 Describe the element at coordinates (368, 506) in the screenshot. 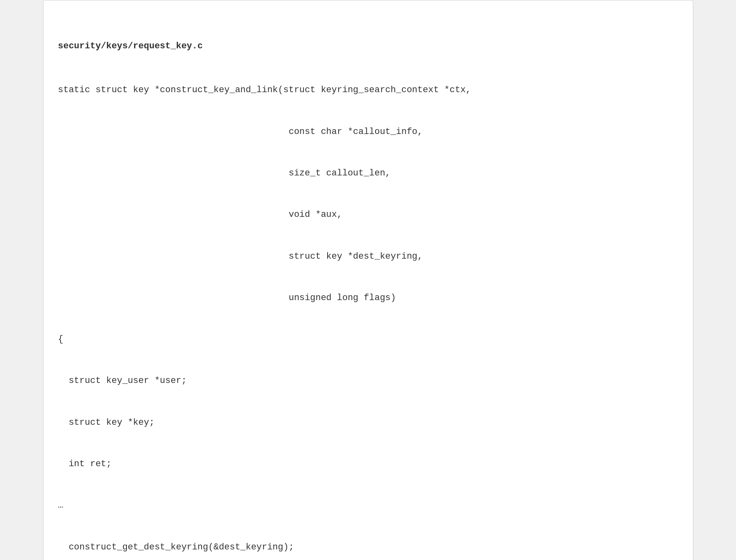

I see `code-line-l11: …` at that location.